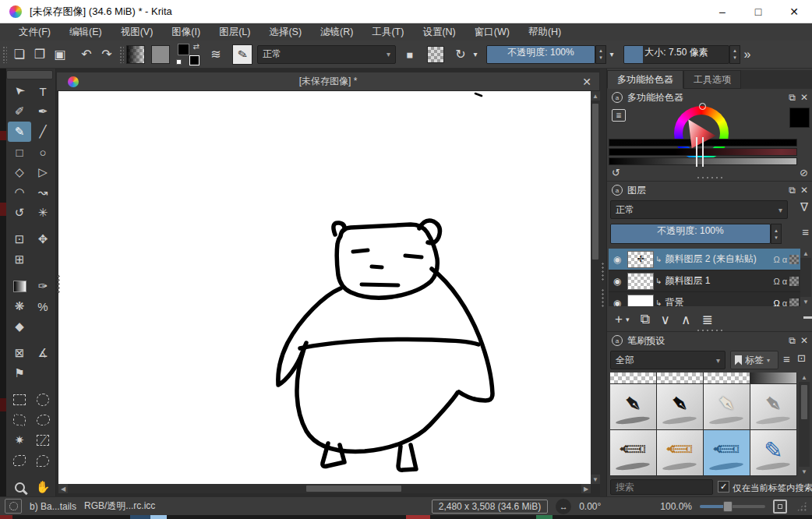  Describe the element at coordinates (19, 55) in the screenshot. I see `new-document-icon: ❏` at that location.